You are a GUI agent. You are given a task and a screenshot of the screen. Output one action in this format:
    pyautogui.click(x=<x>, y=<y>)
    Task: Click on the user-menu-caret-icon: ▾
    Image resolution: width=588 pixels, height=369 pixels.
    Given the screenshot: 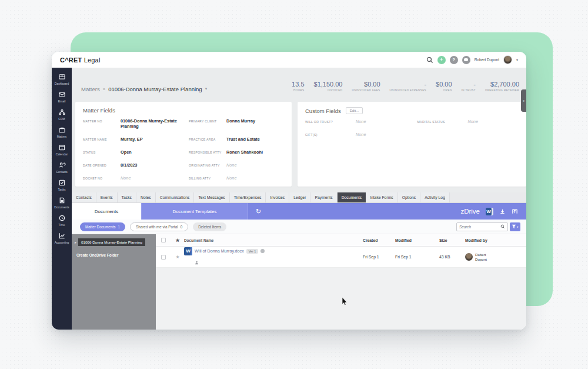 What is the action you would take?
    pyautogui.click(x=517, y=60)
    